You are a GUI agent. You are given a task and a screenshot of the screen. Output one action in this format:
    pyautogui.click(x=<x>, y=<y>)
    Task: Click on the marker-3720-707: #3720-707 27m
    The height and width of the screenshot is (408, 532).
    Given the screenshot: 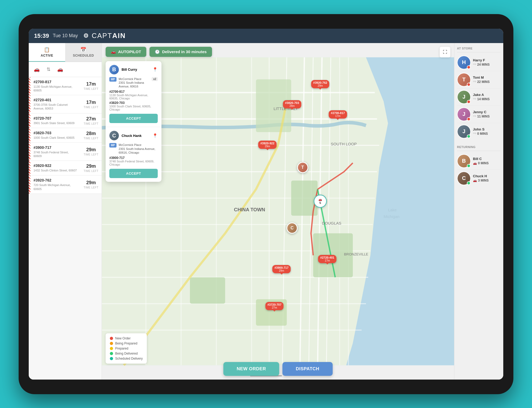 What is the action you would take?
    pyautogui.click(x=275, y=306)
    